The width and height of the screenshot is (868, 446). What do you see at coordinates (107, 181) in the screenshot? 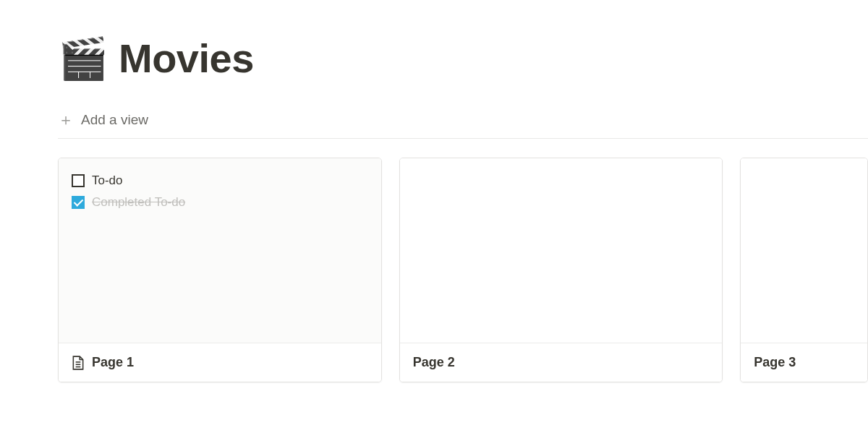
I see `todo-label: To-do` at bounding box center [107, 181].